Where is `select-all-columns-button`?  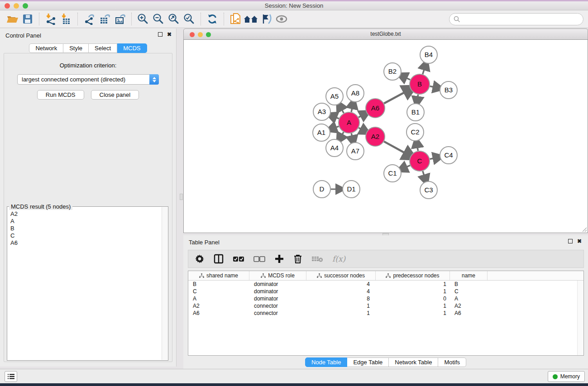 select-all-columns-button is located at coordinates (239, 259).